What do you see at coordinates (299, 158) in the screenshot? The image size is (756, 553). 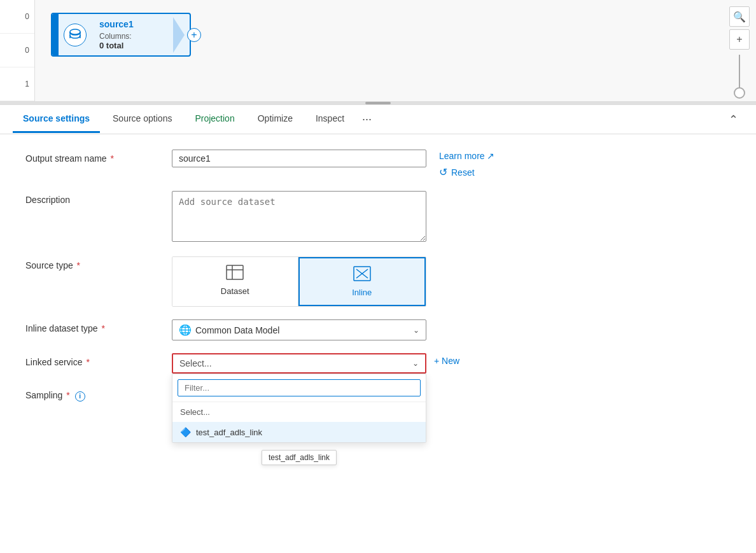 I see `output-stream-input` at bounding box center [299, 158].